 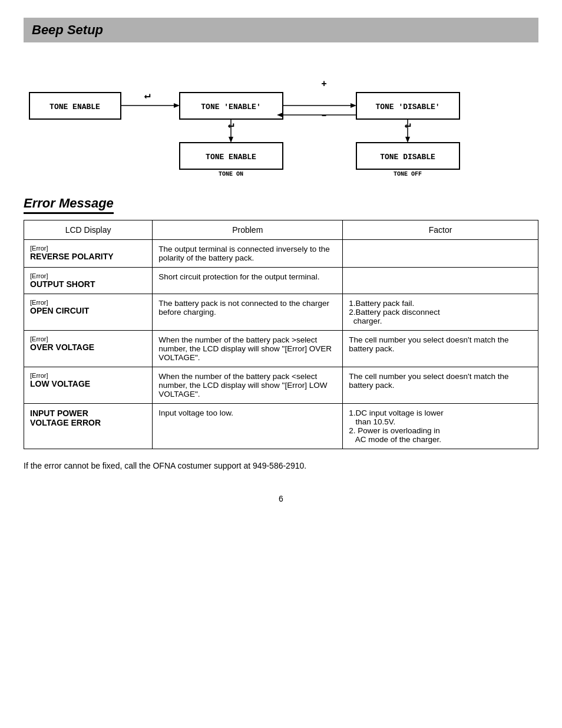 I want to click on lcd-cell: [Error] OVER VOLTAGE, so click(x=88, y=349).